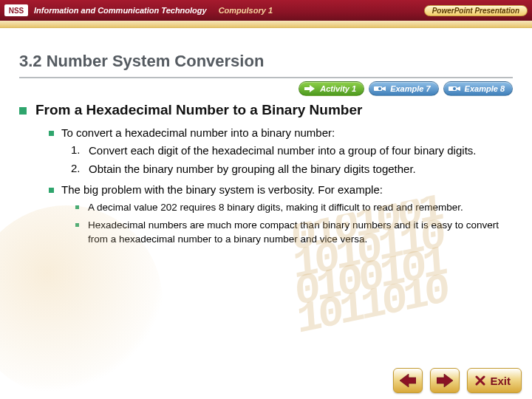  Describe the element at coordinates (253, 169) in the screenshot. I see `step-text: Obtain the binary number by grouping all…` at that location.